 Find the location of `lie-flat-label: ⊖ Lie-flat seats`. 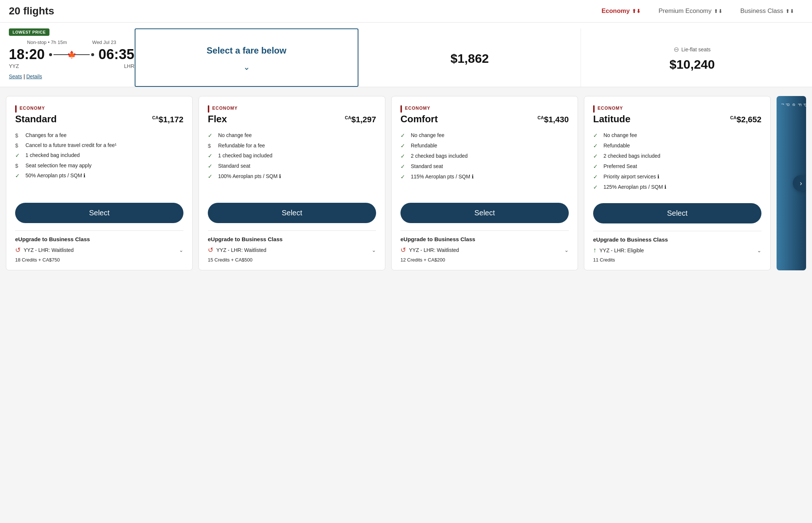

lie-flat-label: ⊖ Lie-flat seats is located at coordinates (692, 49).